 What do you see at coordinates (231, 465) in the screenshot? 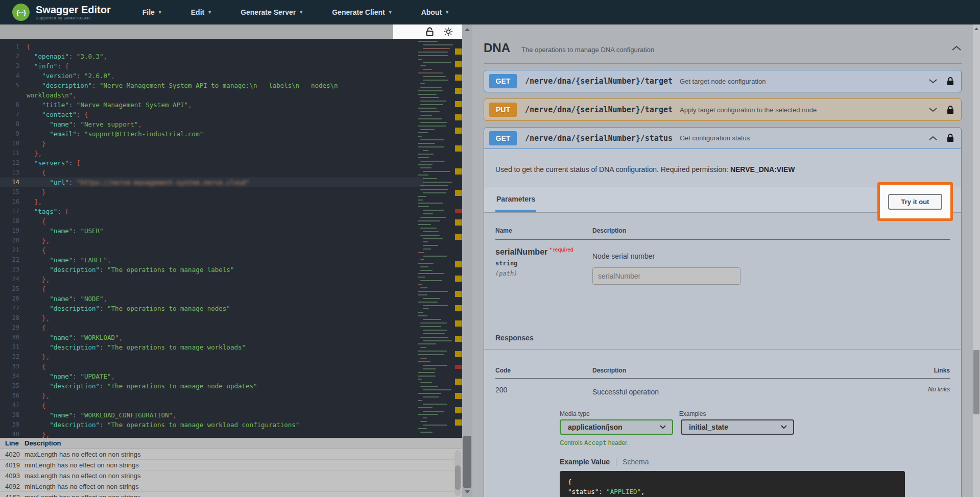
I see `problem-row: 4019minLength has no effect on non strin…` at bounding box center [231, 465].